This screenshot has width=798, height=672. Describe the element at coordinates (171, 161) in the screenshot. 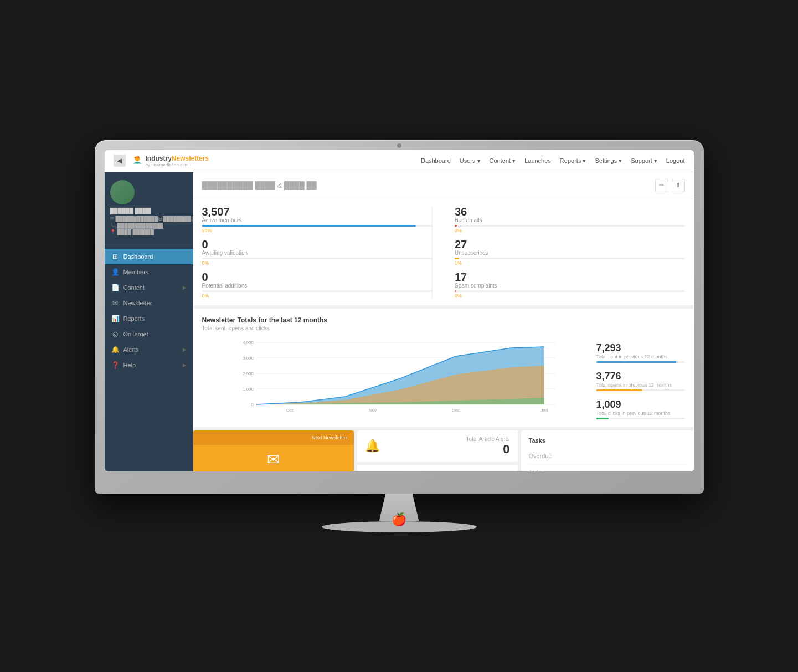

I see `nav-logo: Industry Newsletters by newmediafirm.com` at that location.